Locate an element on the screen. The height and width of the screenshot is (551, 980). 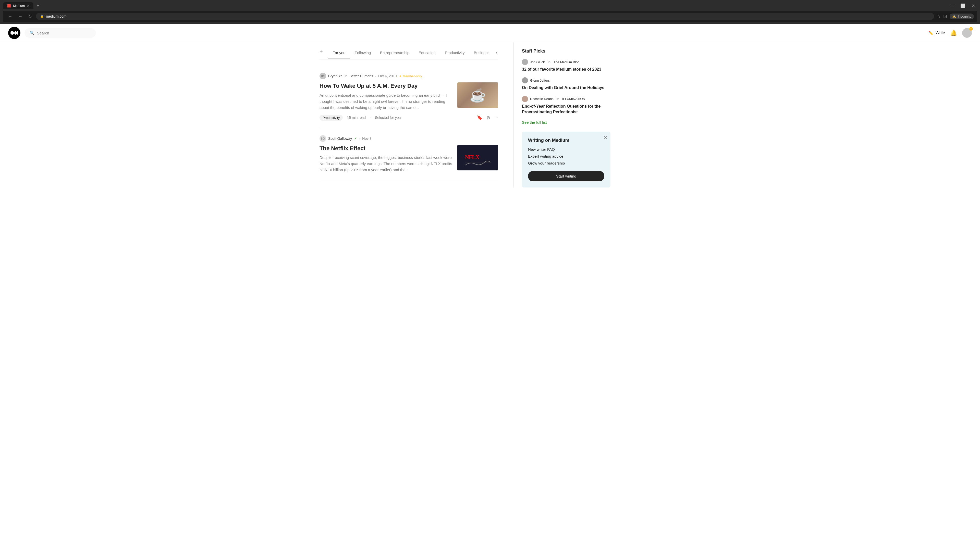
add-topic-button: + is located at coordinates (323, 53).